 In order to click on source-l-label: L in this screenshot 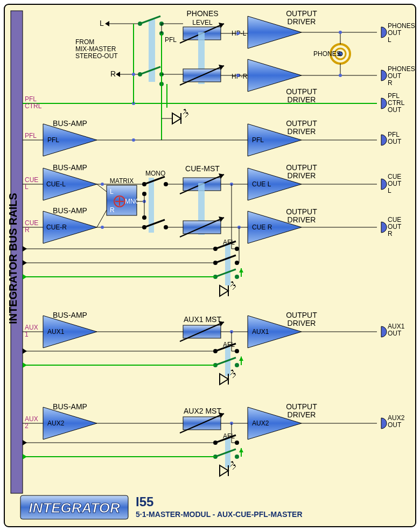, I will do `click(102, 23)`.